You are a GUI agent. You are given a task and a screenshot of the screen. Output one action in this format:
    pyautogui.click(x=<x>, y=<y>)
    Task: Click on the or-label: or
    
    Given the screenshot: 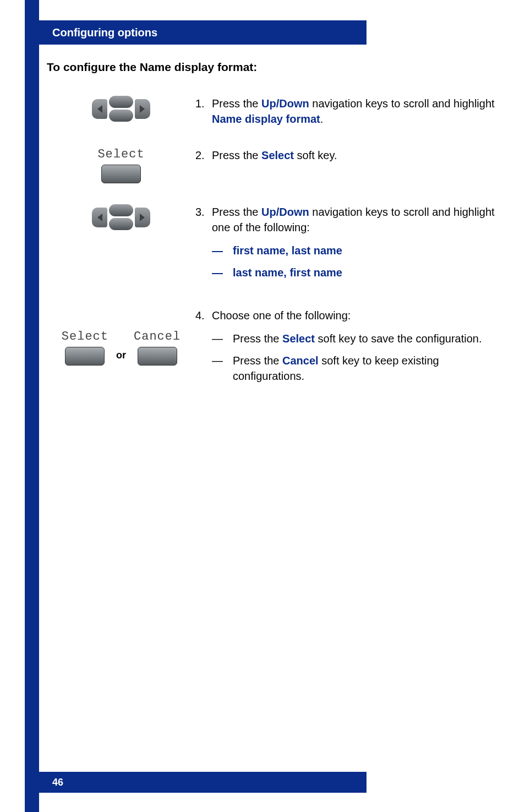 What is the action you would take?
    pyautogui.click(x=121, y=358)
    